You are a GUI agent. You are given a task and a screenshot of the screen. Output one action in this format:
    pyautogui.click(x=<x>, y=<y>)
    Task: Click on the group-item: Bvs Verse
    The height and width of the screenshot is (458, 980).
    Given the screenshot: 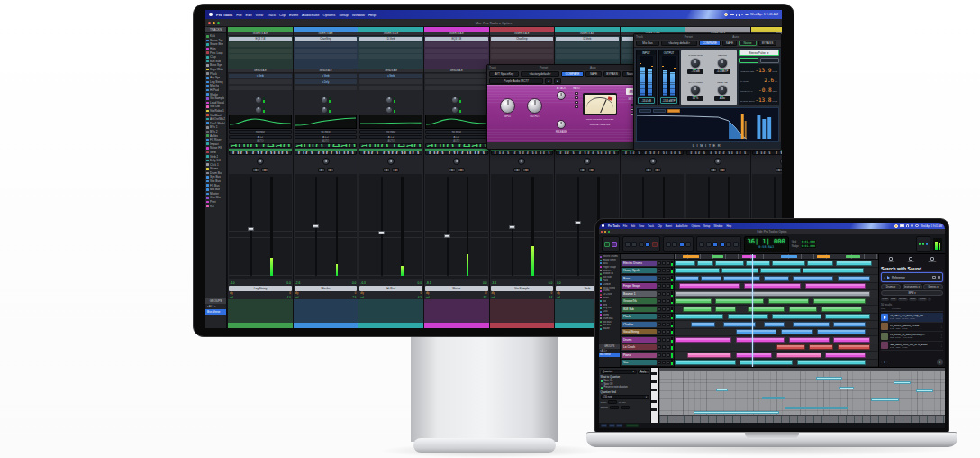 What is the action you would take?
    pyautogui.click(x=609, y=355)
    